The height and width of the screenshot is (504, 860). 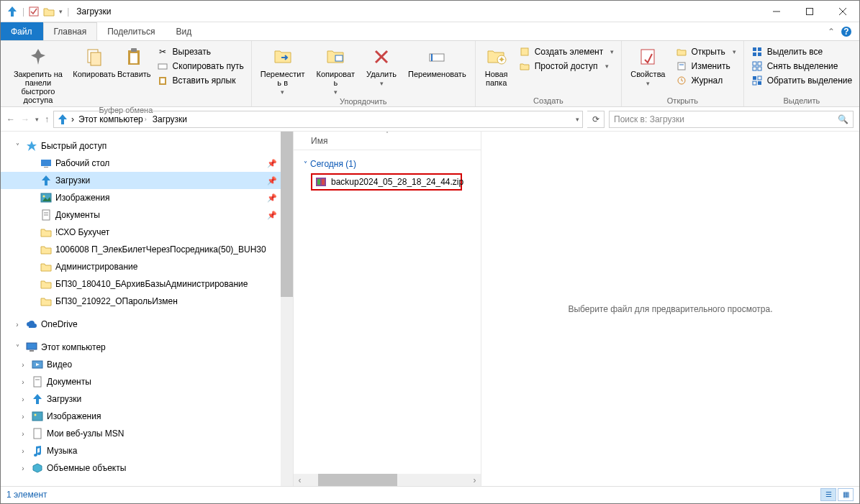 I want to click on tree-item: Загрузки📌, so click(x=147, y=180).